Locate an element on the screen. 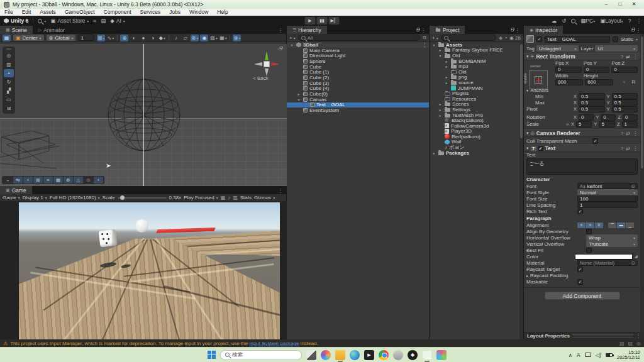 This screenshot has width=644, height=362. menu-help: Help is located at coordinates (223, 13).